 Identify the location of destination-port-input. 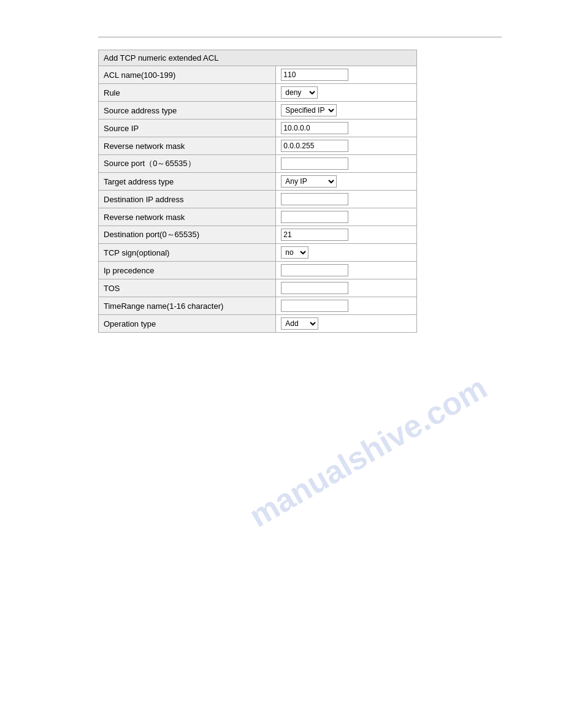
(315, 235).